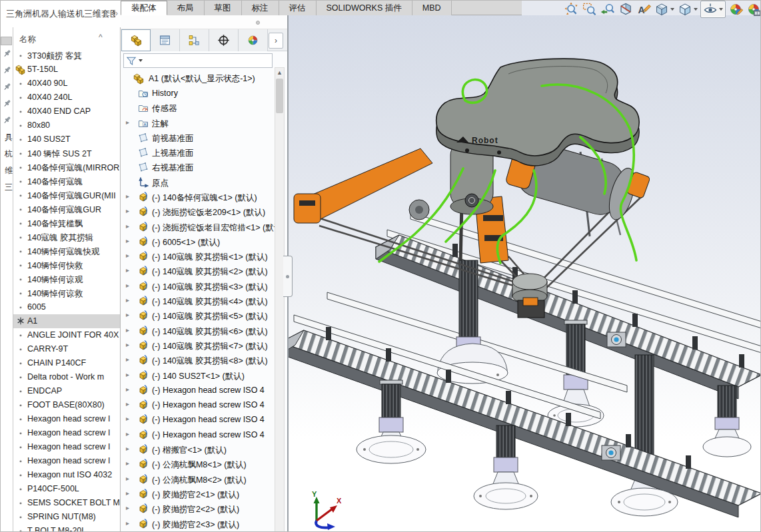 The height and width of the screenshot is (532, 761). Describe the element at coordinates (198, 167) in the screenshot. I see `tree-item: ▸ 右视基准面` at that location.